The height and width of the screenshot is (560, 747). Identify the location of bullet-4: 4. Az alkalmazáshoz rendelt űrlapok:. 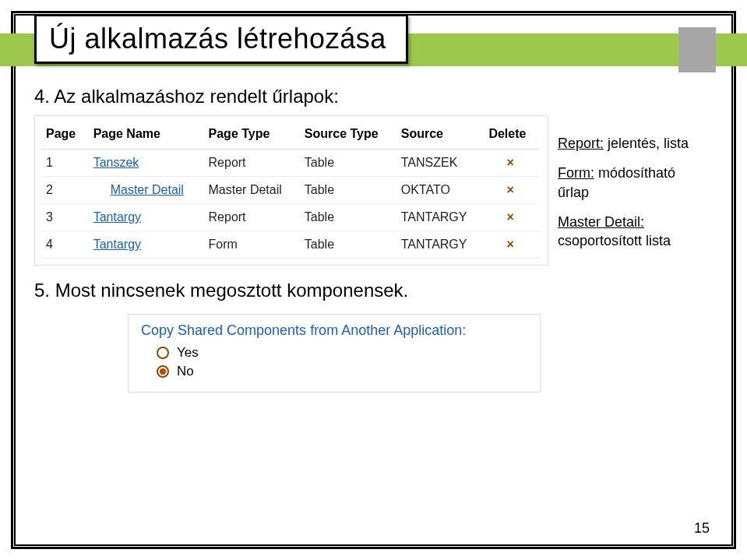
(377, 97).